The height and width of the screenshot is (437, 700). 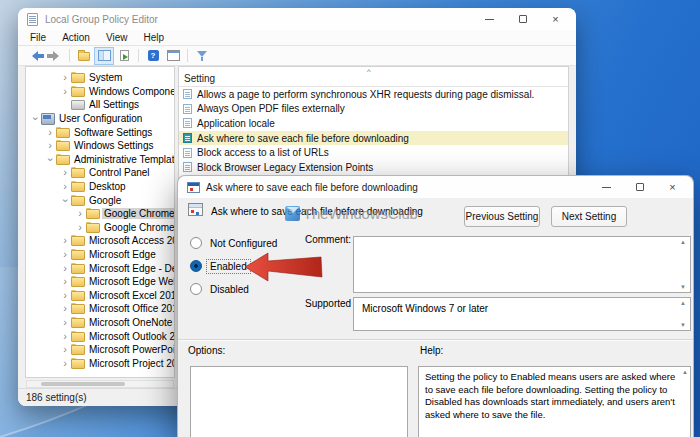 What do you see at coordinates (100, 105) in the screenshot?
I see `tree-item: All Settings` at bounding box center [100, 105].